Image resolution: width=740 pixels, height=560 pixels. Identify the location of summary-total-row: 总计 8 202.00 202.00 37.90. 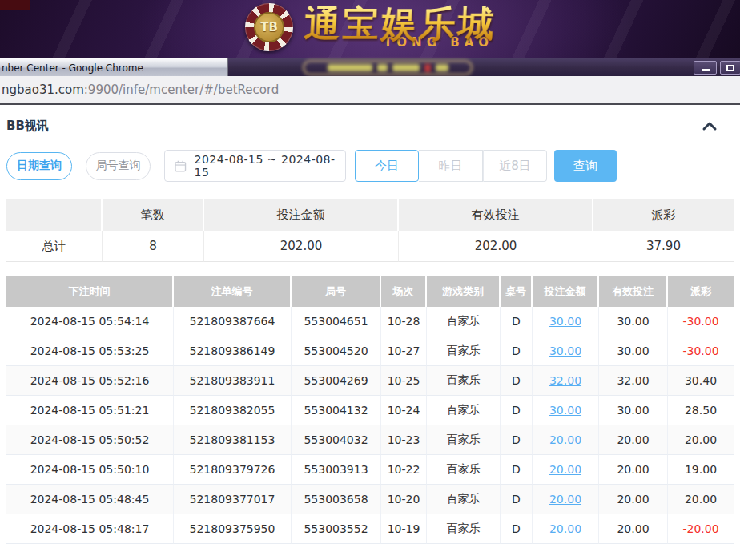
(370, 247).